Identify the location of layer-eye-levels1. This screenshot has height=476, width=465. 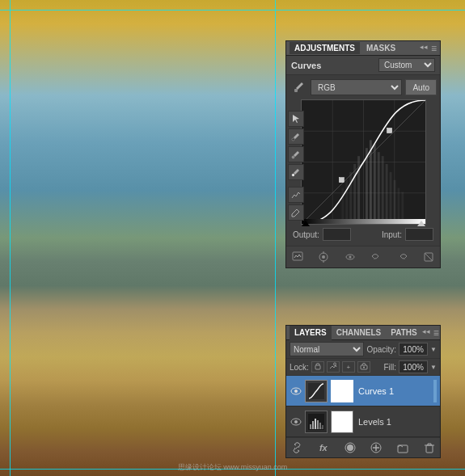
(296, 422).